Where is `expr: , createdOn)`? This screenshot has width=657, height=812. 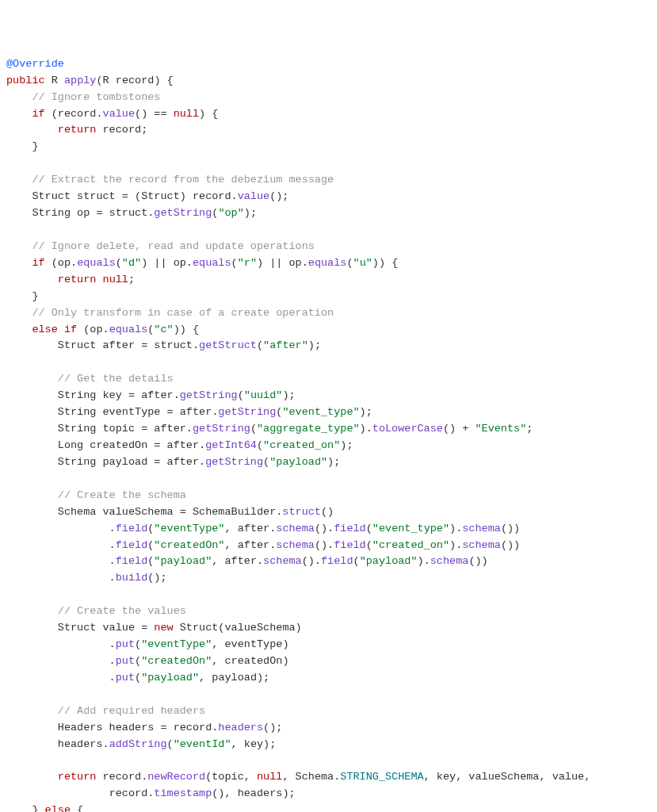
expr: , createdOn) is located at coordinates (250, 661).